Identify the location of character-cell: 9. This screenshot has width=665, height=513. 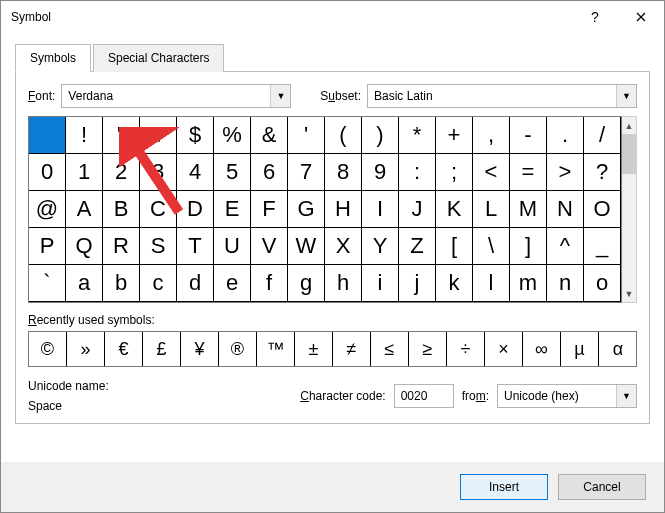
(380, 172).